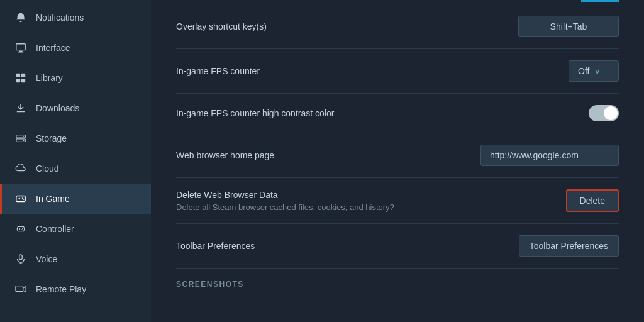 This screenshot has height=322, width=644. I want to click on delete-browser-button: Delete, so click(592, 201).